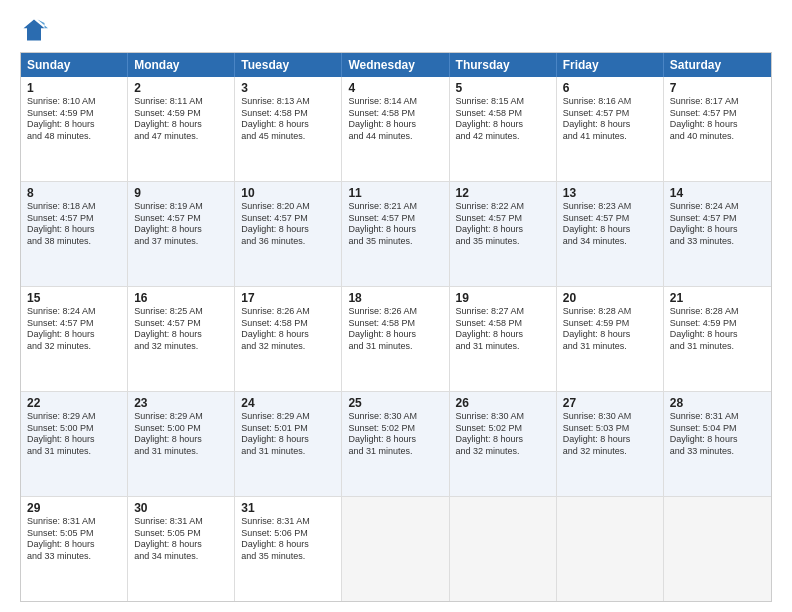 This screenshot has width=792, height=612. Describe the element at coordinates (396, 234) in the screenshot. I see `calendar-cell: 11Sunrise: 8:21 AM Sunset: 4:57 PM Dayli…` at that location.